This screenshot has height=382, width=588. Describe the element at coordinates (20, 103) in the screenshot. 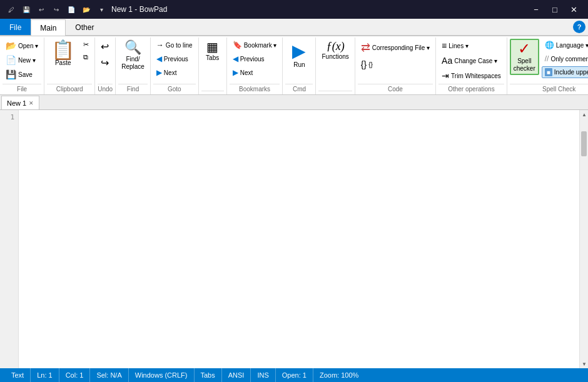

I see `editor-tab-new1: New 1 ✕` at that location.